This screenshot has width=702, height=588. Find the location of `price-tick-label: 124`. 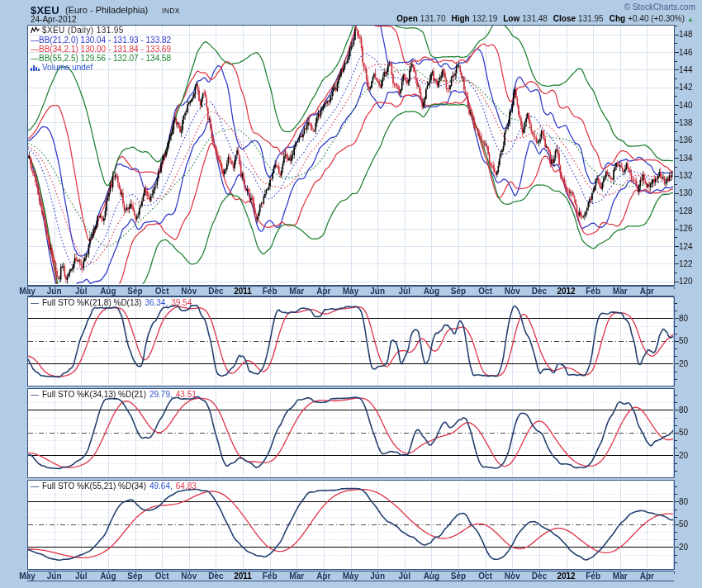

price-tick-label: 124 is located at coordinates (685, 247).